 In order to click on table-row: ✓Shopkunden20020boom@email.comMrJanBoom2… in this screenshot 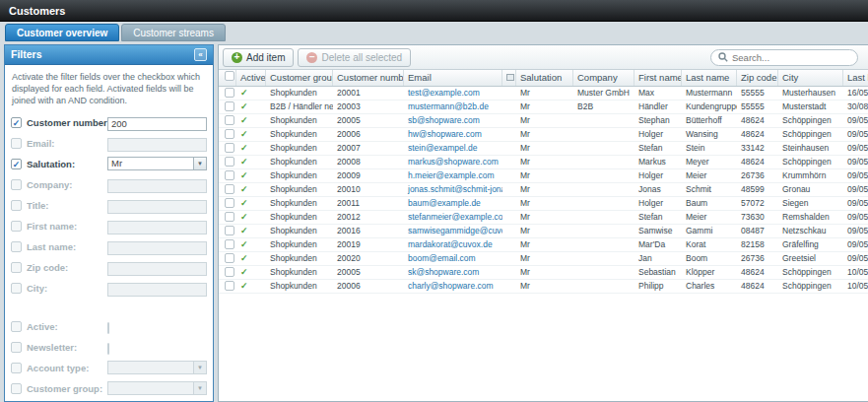, I will do `click(544, 259)`.